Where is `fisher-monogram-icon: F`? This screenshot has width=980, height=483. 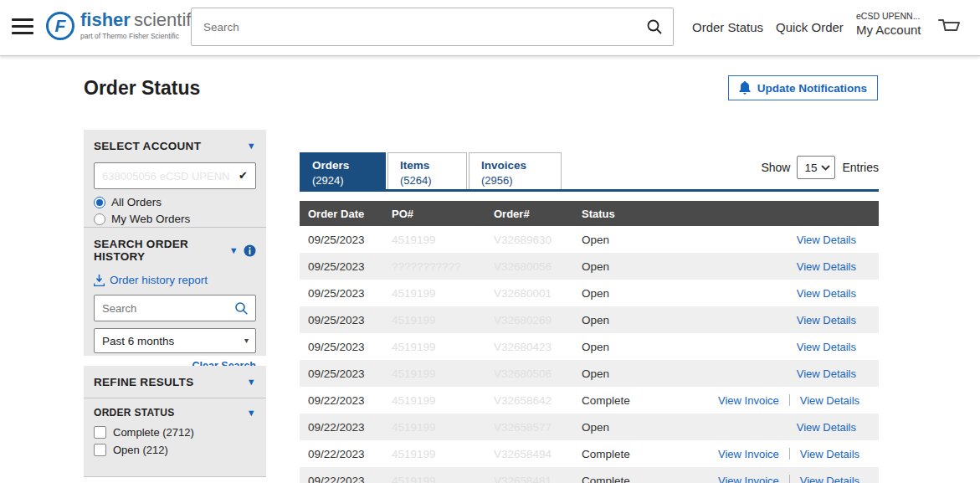 fisher-monogram-icon: F is located at coordinates (60, 26).